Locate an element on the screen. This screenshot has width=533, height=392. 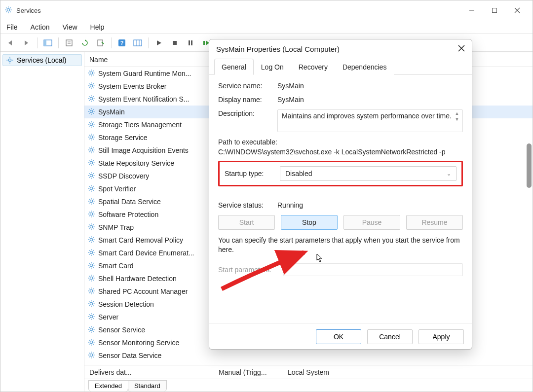
stop-button: Stop is located at coordinates (309, 222).